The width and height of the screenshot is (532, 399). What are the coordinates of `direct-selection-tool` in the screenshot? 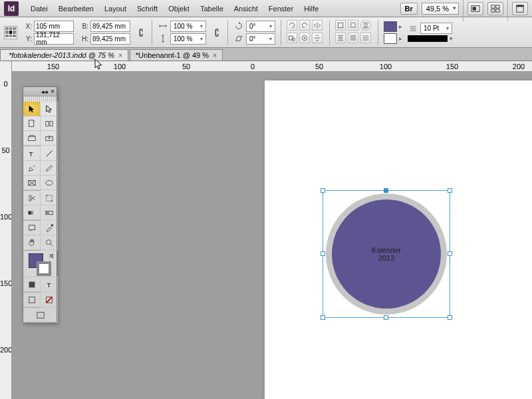 It's located at (49, 109).